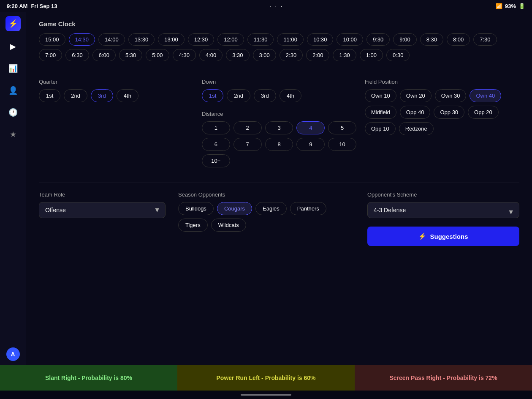 Image resolution: width=532 pixels, height=399 pixels. Describe the element at coordinates (13, 90) in the screenshot. I see `sidebar-item-person: 👤` at that location.